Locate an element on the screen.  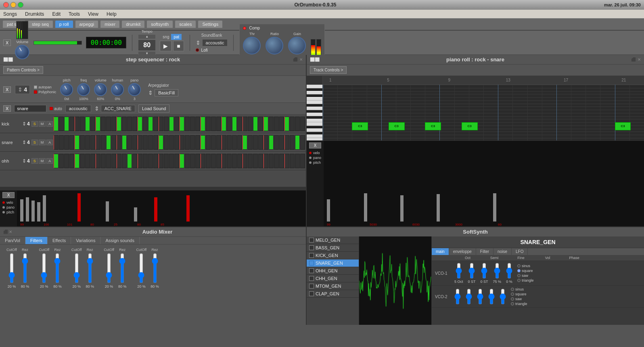
vco1-square: square is located at coordinates (525, 271).